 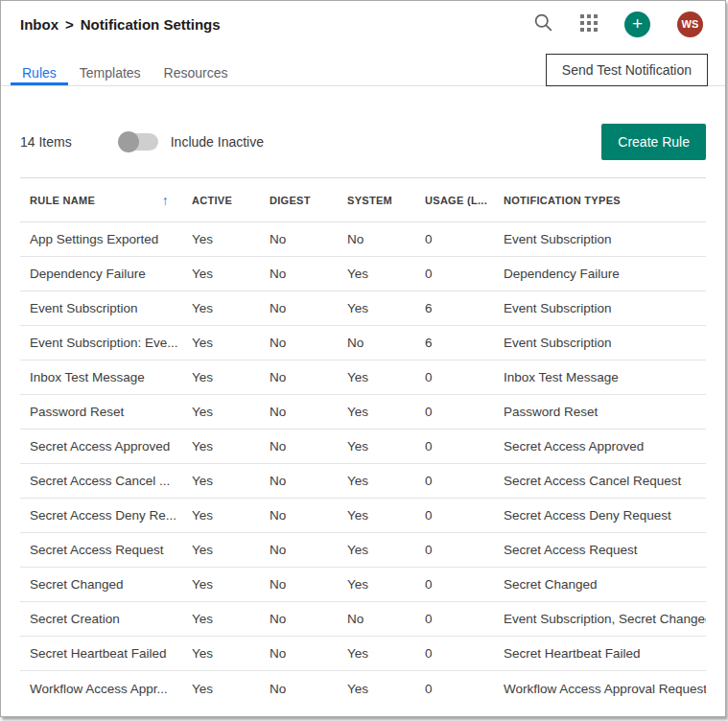 What do you see at coordinates (110, 66) in the screenshot?
I see `tab-templates: Templates` at bounding box center [110, 66].